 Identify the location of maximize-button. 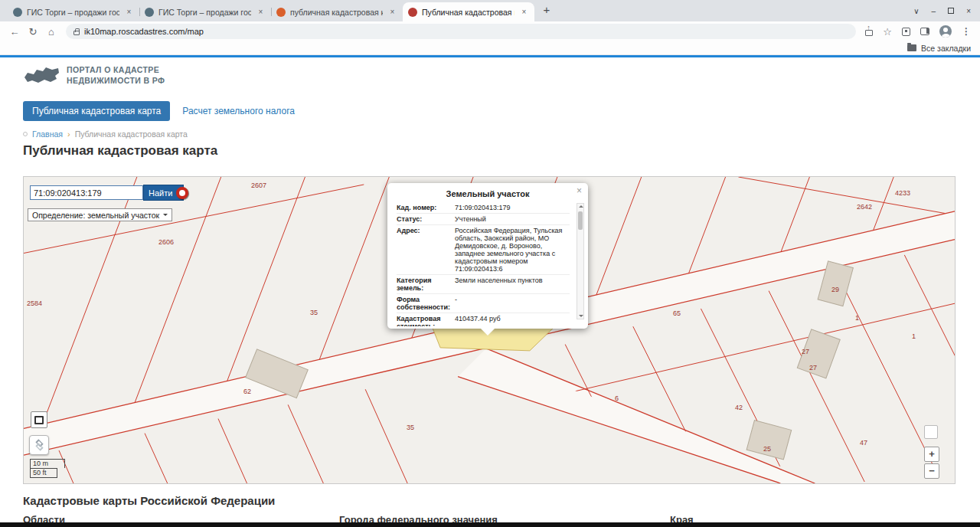
(951, 11).